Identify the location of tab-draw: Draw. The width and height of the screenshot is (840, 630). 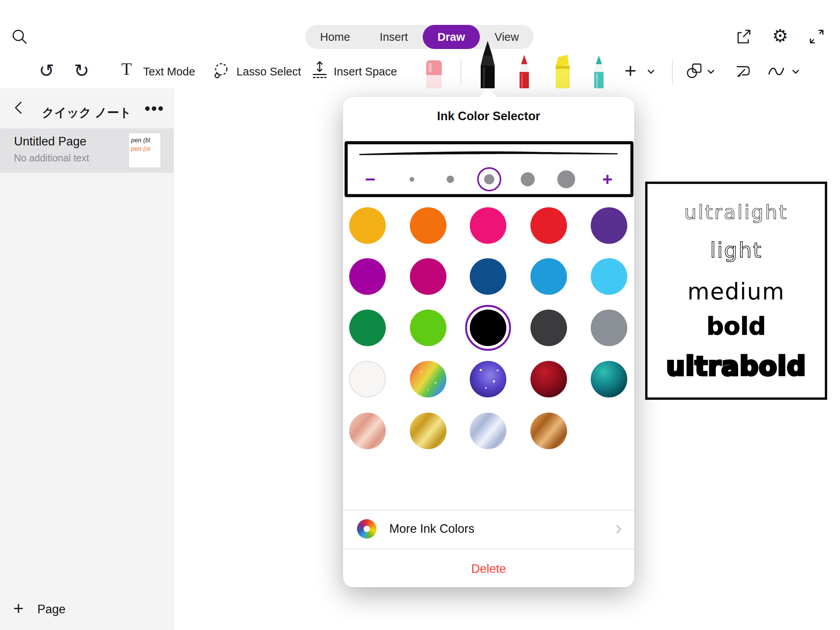
(451, 37).